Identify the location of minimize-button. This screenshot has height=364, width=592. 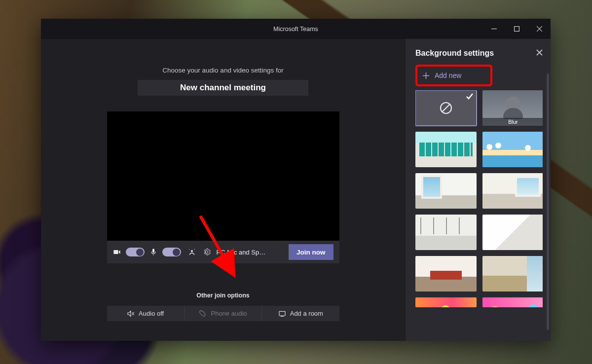
(494, 29).